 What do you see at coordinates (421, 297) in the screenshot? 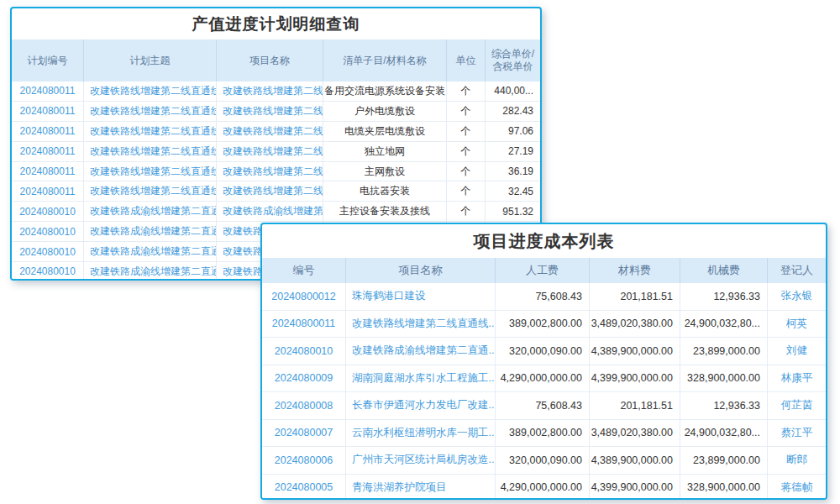
I see `cell-project-name-link: 珠海鹤港口建设` at bounding box center [421, 297].